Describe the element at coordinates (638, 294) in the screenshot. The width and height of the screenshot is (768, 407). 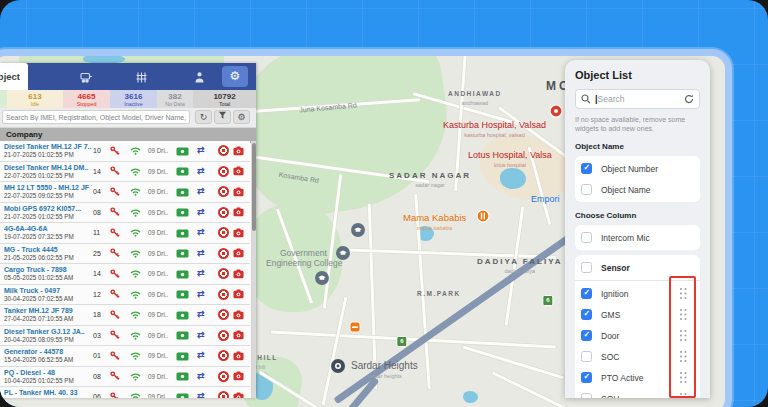
I see `option-ignition: Ignition` at that location.